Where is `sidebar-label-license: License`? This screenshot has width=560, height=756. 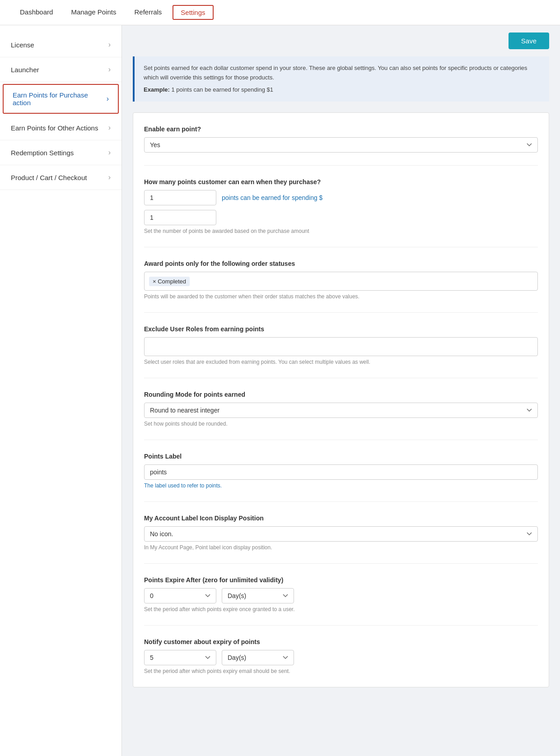 sidebar-label-license: License is located at coordinates (23, 45).